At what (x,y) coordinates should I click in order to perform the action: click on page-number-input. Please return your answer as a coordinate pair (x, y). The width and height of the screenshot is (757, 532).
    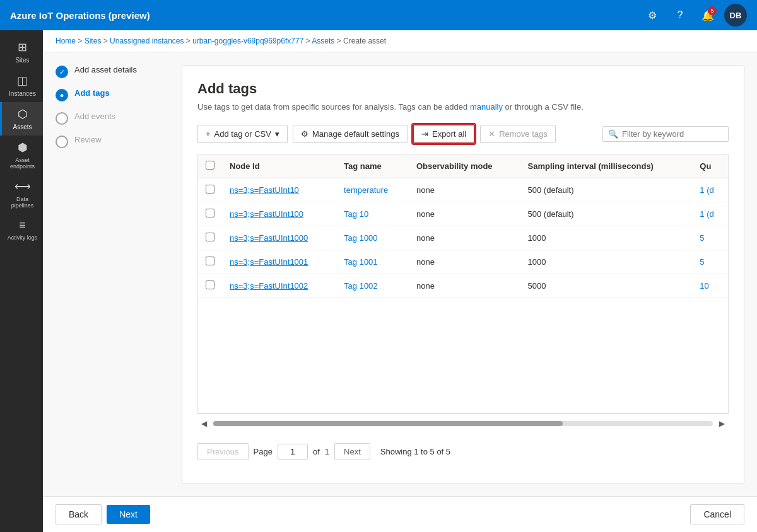
    Looking at the image, I should click on (293, 451).